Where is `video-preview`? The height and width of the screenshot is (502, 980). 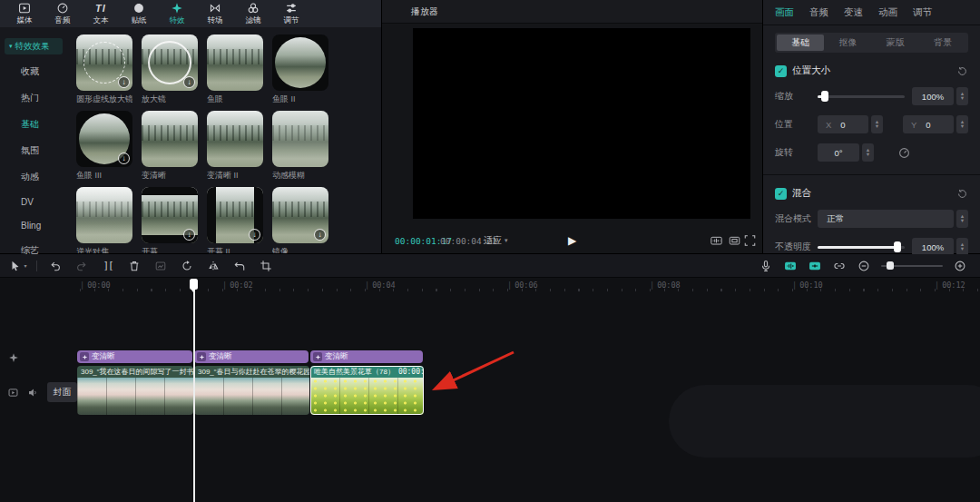 video-preview is located at coordinates (582, 123).